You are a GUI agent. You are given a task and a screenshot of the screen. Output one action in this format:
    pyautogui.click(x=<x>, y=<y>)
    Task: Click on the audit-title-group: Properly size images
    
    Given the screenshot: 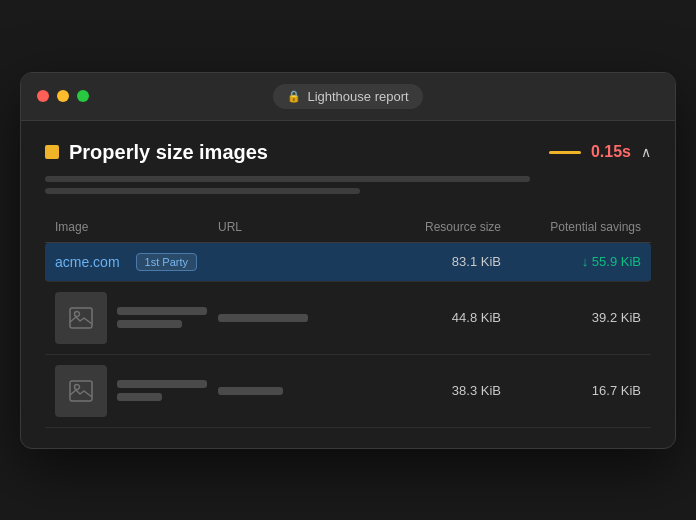 What is the action you would take?
    pyautogui.click(x=156, y=152)
    